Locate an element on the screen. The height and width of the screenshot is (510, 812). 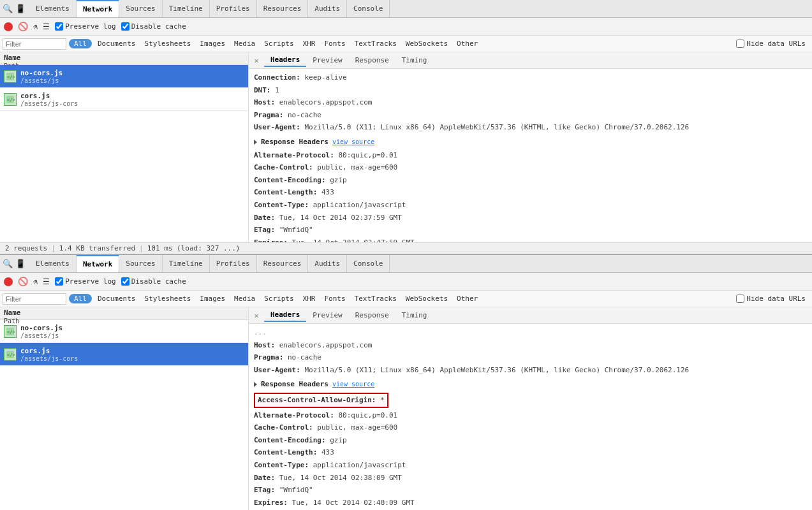
bottom-tab-elements: Elements is located at coordinates (53, 264).